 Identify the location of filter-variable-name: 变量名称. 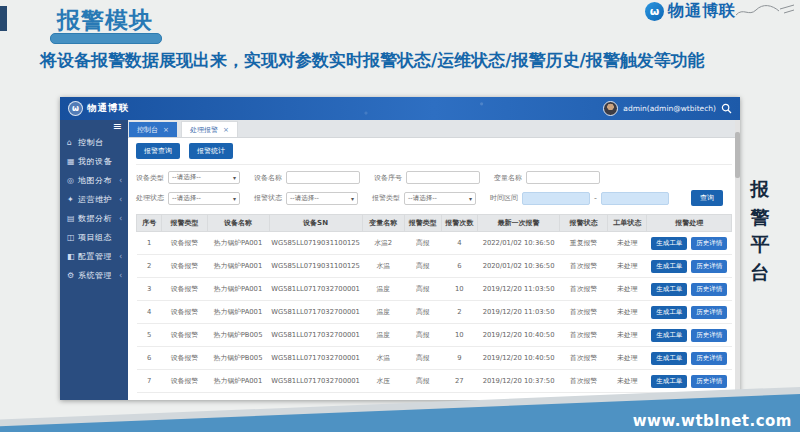
(547, 178).